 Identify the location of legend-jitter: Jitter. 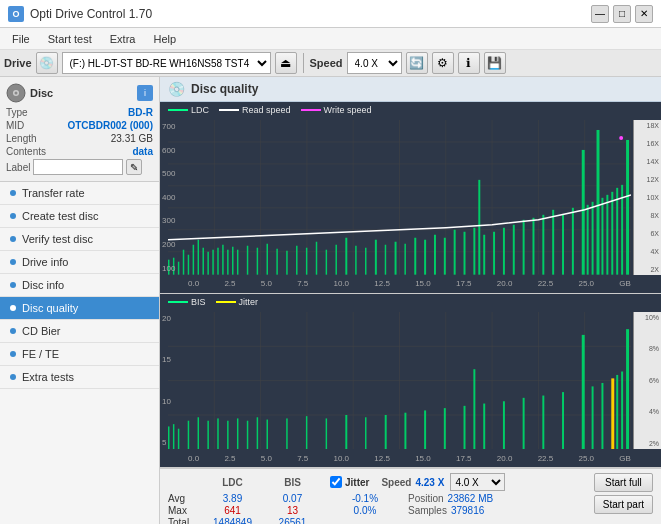
(238, 302).